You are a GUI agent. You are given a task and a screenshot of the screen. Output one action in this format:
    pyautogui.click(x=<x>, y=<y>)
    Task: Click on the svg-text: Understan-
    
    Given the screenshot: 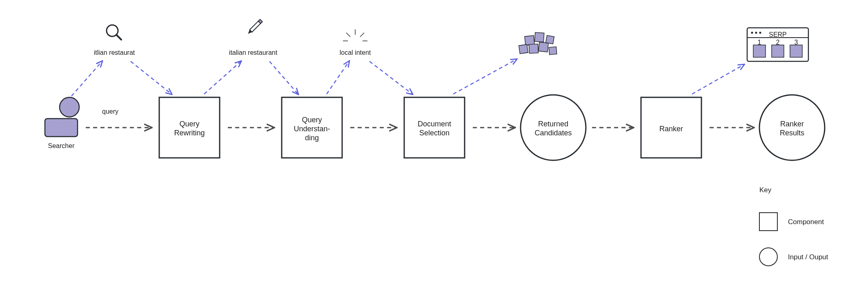 What is the action you would take?
    pyautogui.click(x=312, y=129)
    